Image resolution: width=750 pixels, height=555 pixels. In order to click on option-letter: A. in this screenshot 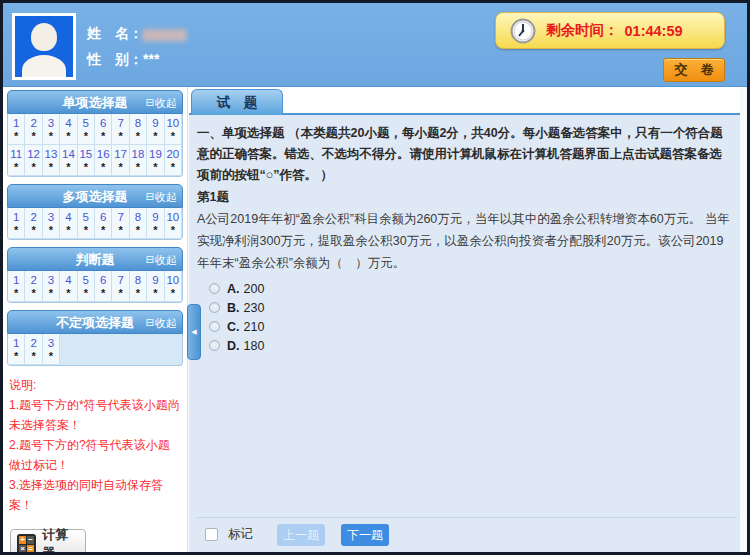, I will do `click(234, 289)`.